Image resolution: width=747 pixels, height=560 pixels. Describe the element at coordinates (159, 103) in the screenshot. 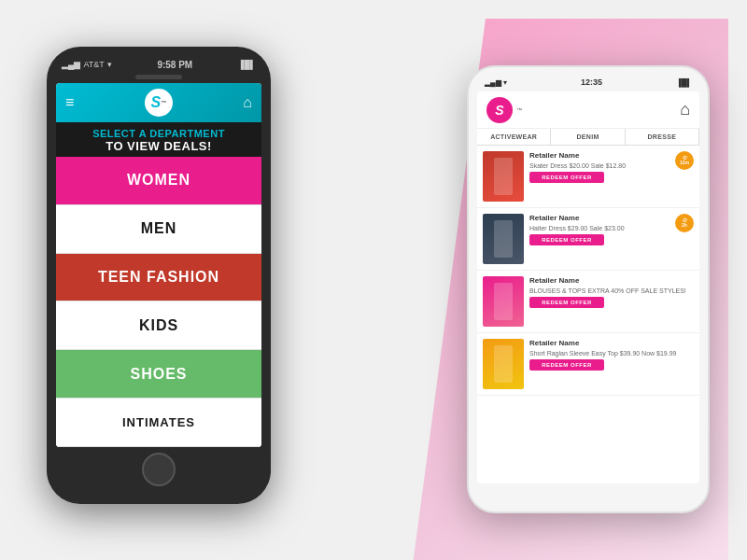

I see `app-header-left: ≡ S™ ⌂` at that location.